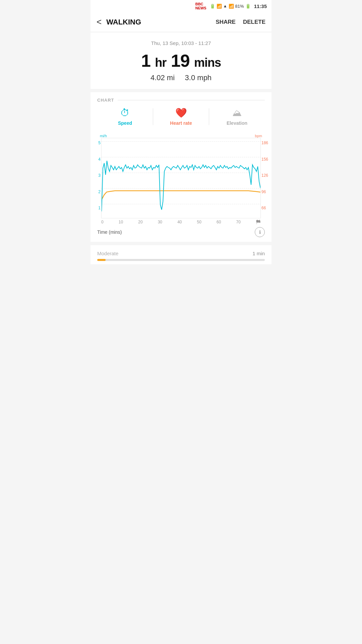 The height and width of the screenshot is (644, 362). I want to click on battery-bar-icon: 🔋, so click(248, 6).